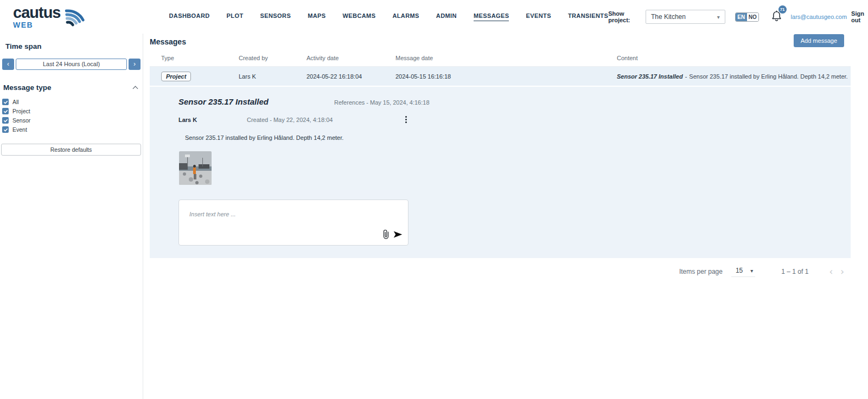  Describe the element at coordinates (386, 235) in the screenshot. I see `attach-file-button` at that location.